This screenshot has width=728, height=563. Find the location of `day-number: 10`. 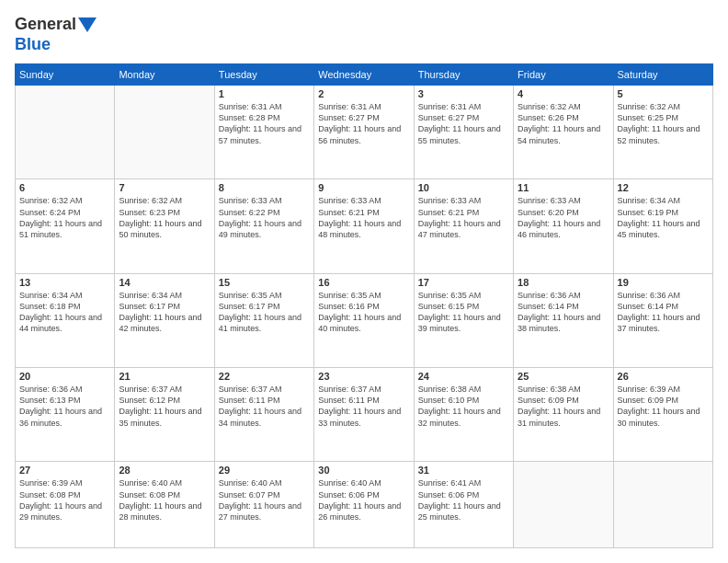

day-number: 10 is located at coordinates (463, 188).